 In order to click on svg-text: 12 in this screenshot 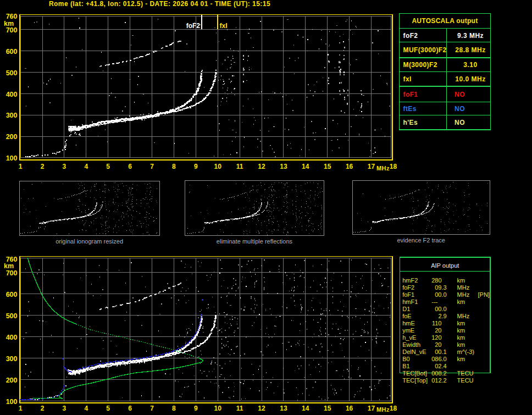, I will do `click(262, 167)`.